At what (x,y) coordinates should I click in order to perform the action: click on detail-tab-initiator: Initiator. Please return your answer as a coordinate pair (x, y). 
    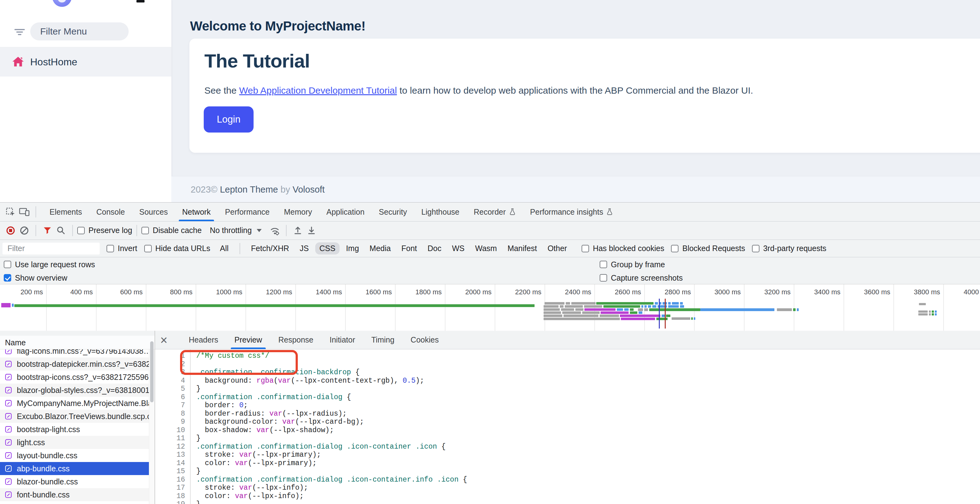
    Looking at the image, I should click on (342, 340).